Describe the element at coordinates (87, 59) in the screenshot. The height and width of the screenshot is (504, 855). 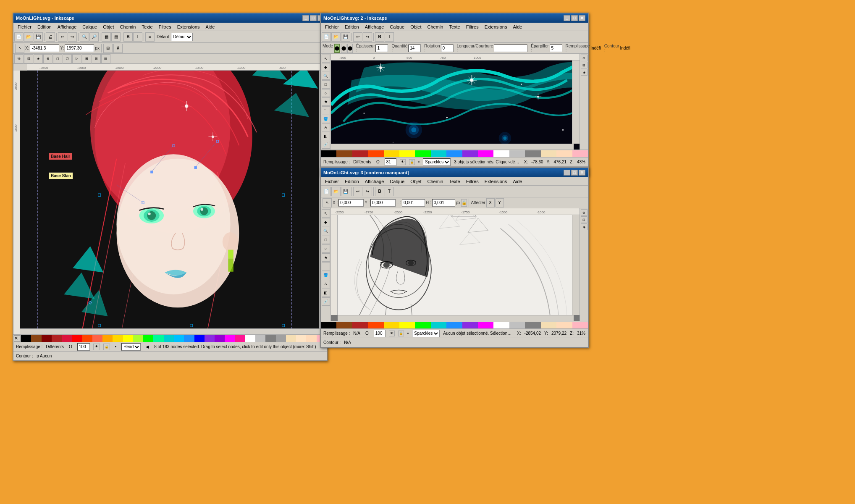
I see `snap-tb-btn8: ⊞` at that location.